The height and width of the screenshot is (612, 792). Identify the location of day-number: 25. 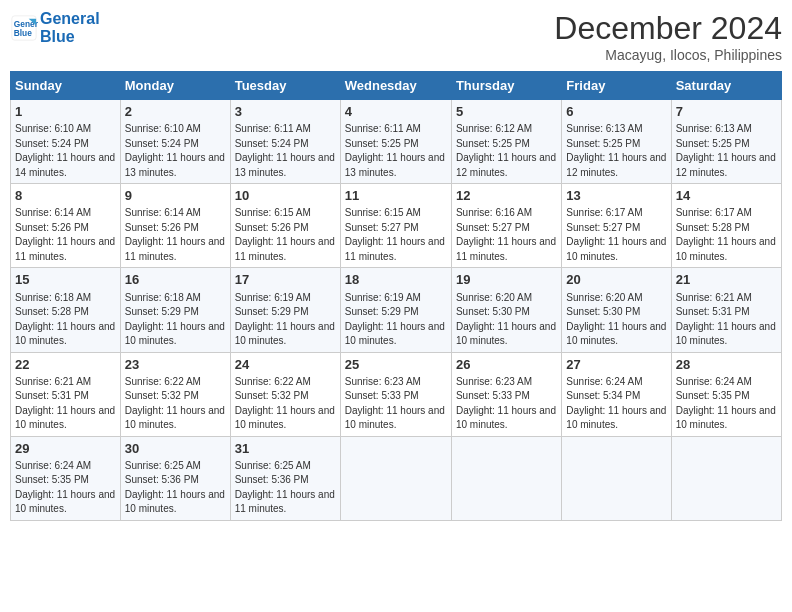
(396, 365).